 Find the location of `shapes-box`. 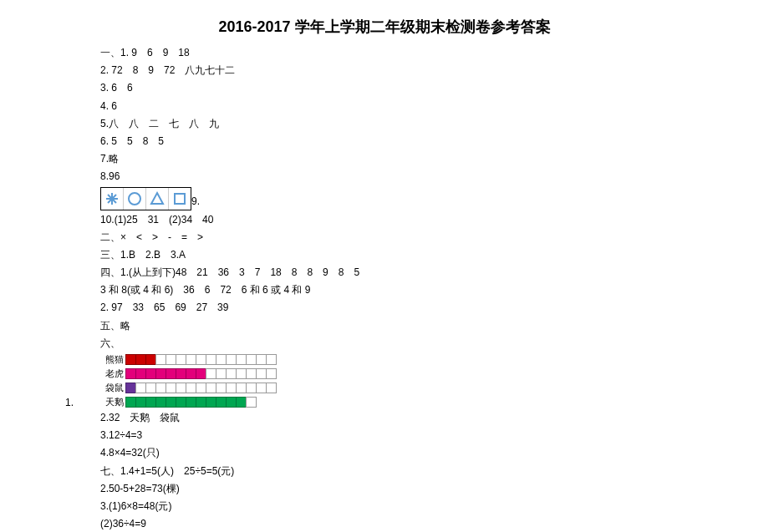

shapes-box is located at coordinates (145, 199).